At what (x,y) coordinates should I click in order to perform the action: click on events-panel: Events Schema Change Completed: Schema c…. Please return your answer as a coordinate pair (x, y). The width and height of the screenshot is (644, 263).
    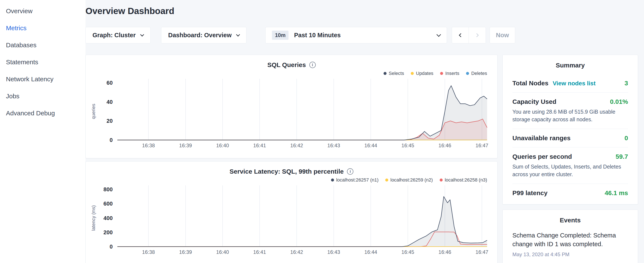
    Looking at the image, I should click on (570, 236).